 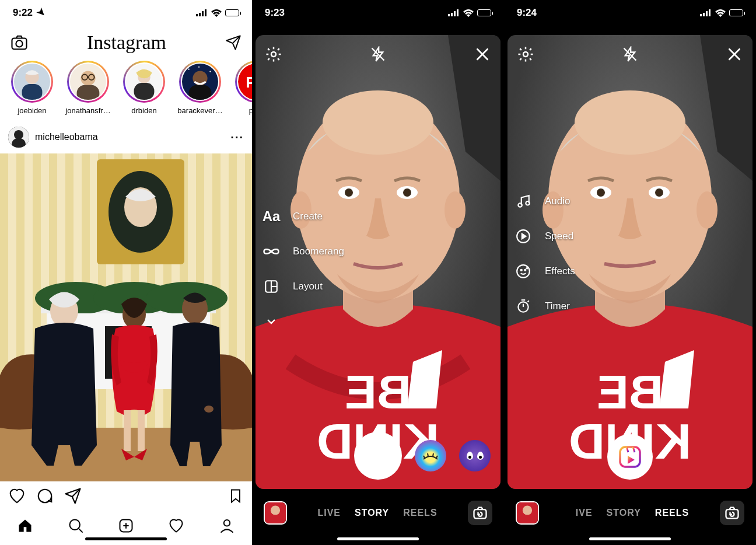 I want to click on tool-label: Speed, so click(x=559, y=236).